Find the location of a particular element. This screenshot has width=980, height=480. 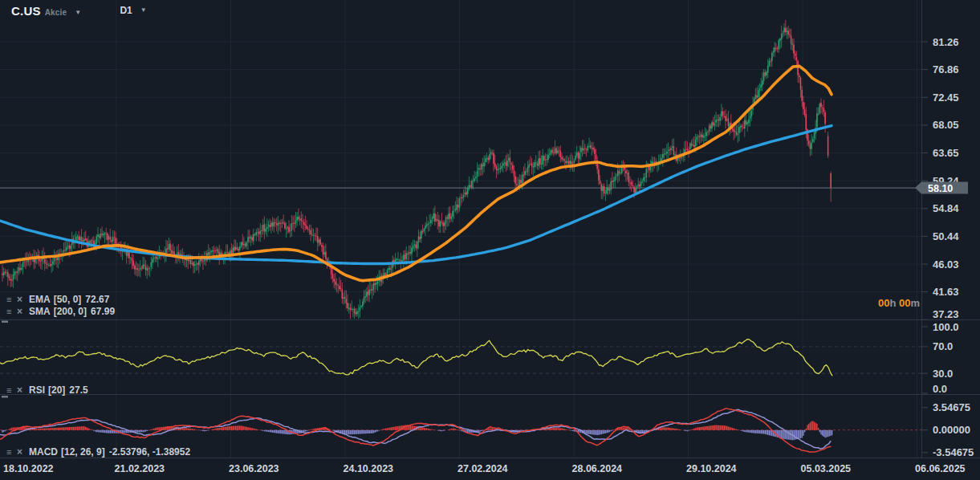

date-axis-label: 05.03.2025 is located at coordinates (827, 469).